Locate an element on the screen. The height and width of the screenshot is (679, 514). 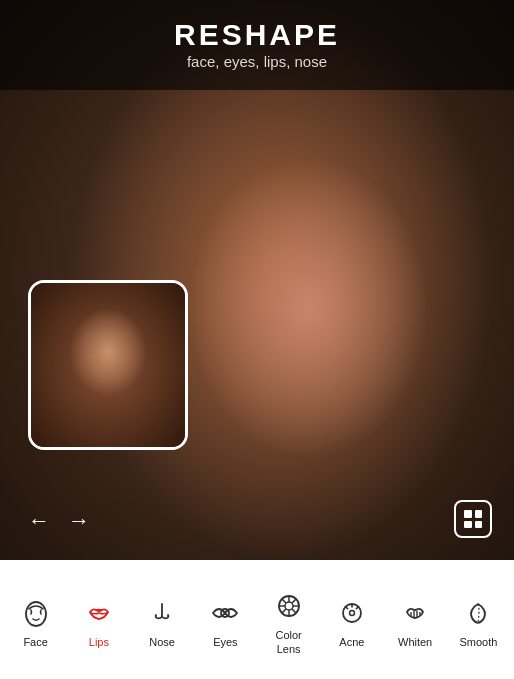
whiten-icon is located at coordinates (415, 613).